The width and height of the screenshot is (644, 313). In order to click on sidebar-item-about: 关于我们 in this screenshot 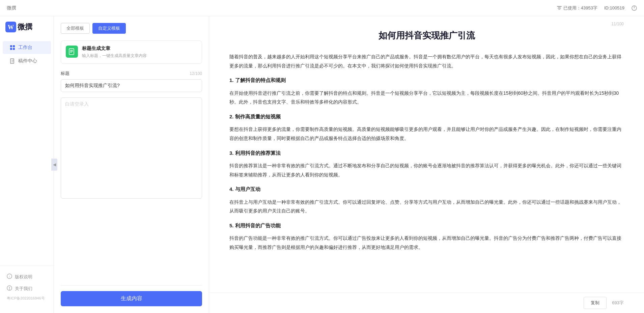, I will do `click(27, 289)`.